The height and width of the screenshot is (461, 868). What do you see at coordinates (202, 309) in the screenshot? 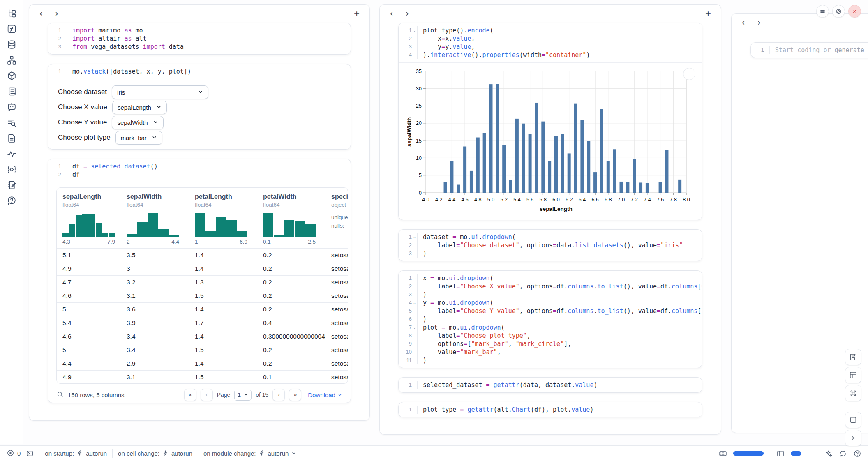
I see `table-row: 53.61.40.2setosa` at bounding box center [202, 309].